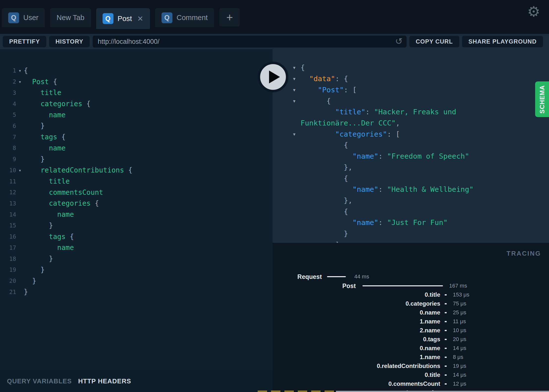  What do you see at coordinates (136, 126) in the screenshot?
I see `query-line-6: 6 }` at bounding box center [136, 126].